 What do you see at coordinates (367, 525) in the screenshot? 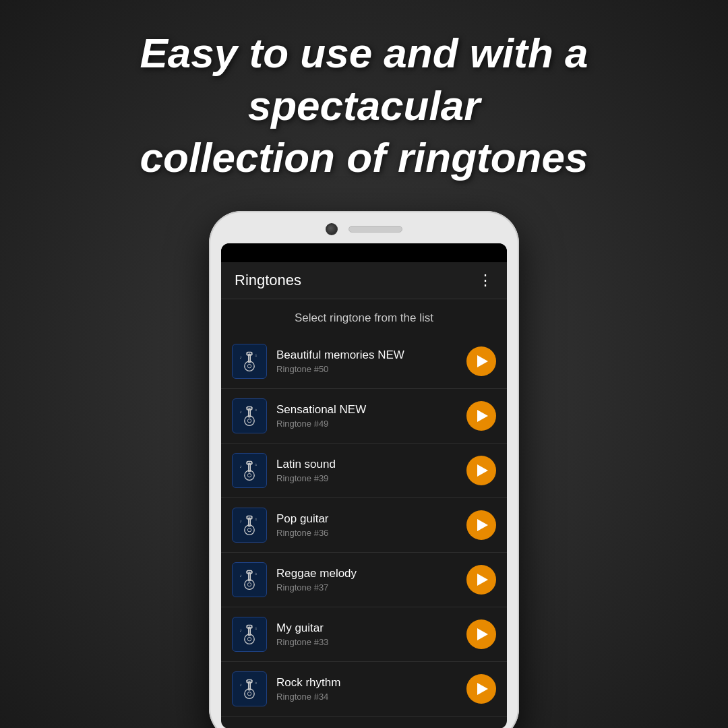
I see `ringtone-info: Pop guitar Ringtone #36` at bounding box center [367, 525].